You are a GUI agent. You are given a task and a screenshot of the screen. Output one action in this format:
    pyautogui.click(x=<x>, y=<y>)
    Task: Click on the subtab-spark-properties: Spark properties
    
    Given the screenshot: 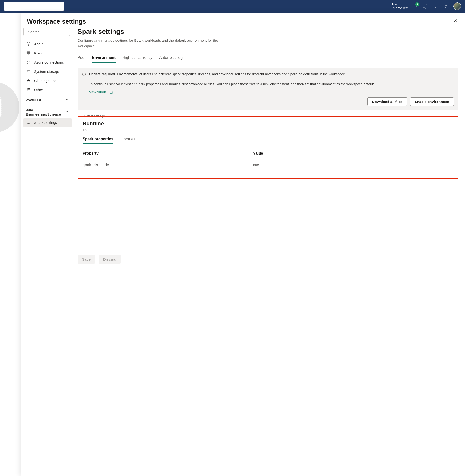 What is the action you would take?
    pyautogui.click(x=98, y=141)
    